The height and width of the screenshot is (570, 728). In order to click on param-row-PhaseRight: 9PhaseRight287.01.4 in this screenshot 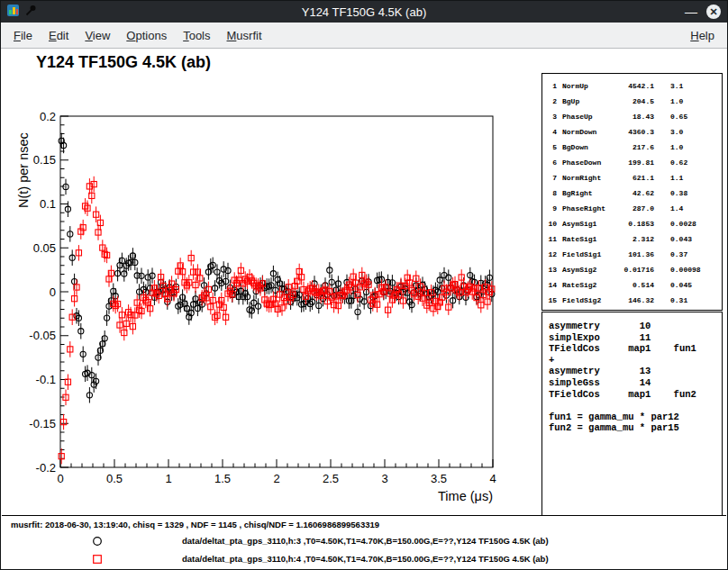, I will do `click(634, 209)`.